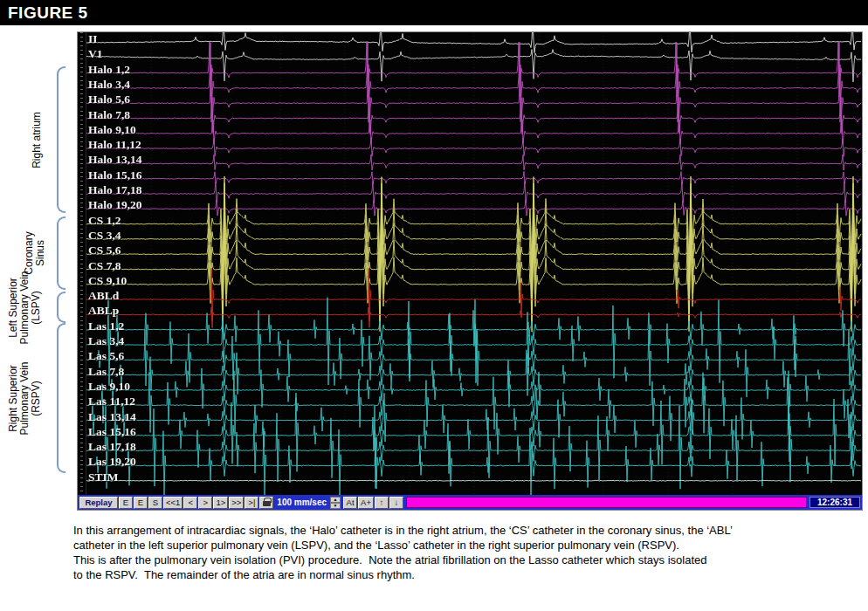 The height and width of the screenshot is (611, 868). Describe the element at coordinates (173, 503) in the screenshot. I see `jump-start-button: <<1` at that location.